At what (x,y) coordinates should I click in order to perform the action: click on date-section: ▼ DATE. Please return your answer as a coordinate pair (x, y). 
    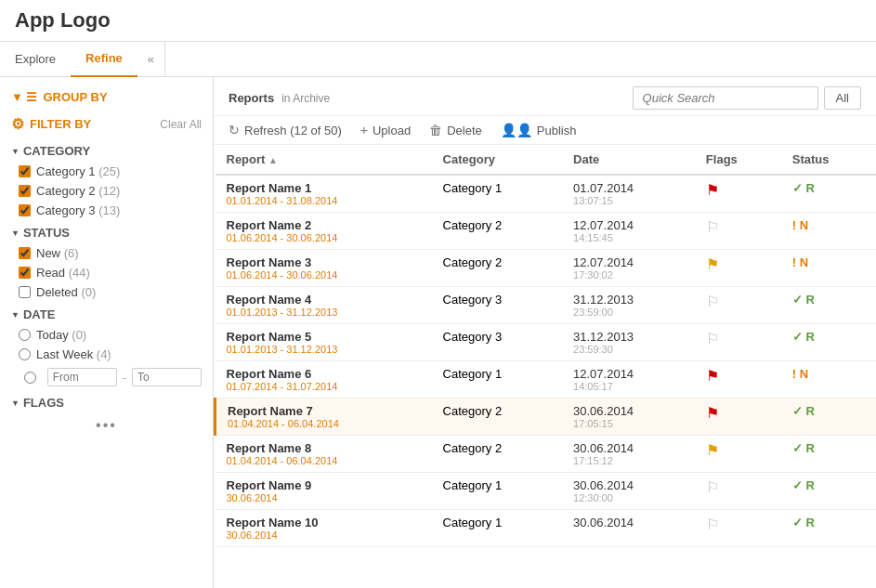
    Looking at the image, I should click on (106, 314).